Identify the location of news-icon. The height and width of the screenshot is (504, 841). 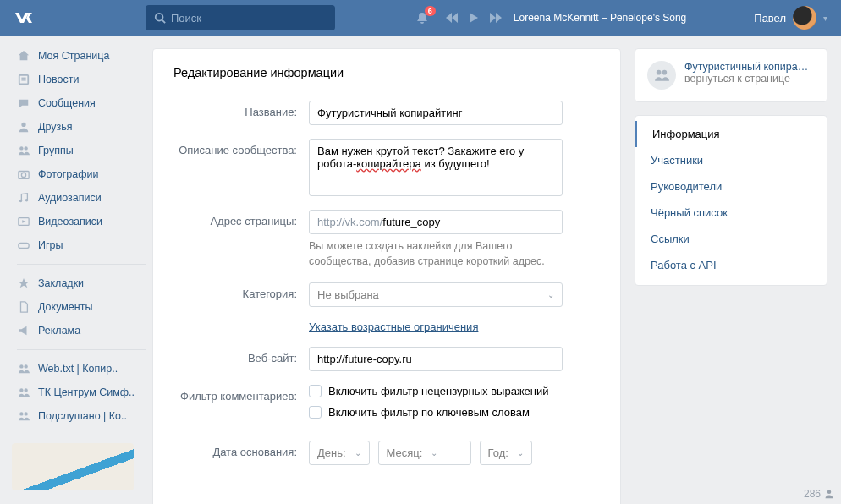
(24, 79).